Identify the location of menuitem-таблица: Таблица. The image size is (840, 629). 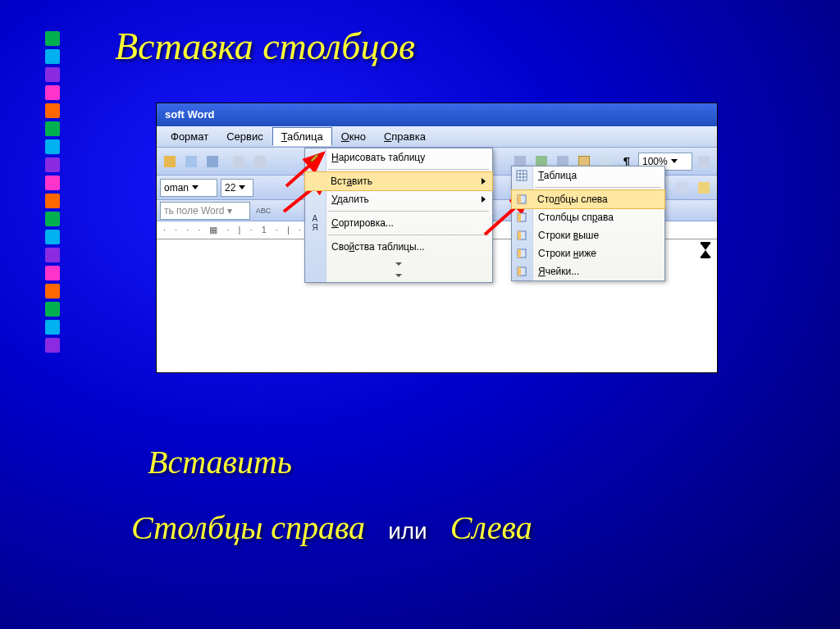
(588, 175).